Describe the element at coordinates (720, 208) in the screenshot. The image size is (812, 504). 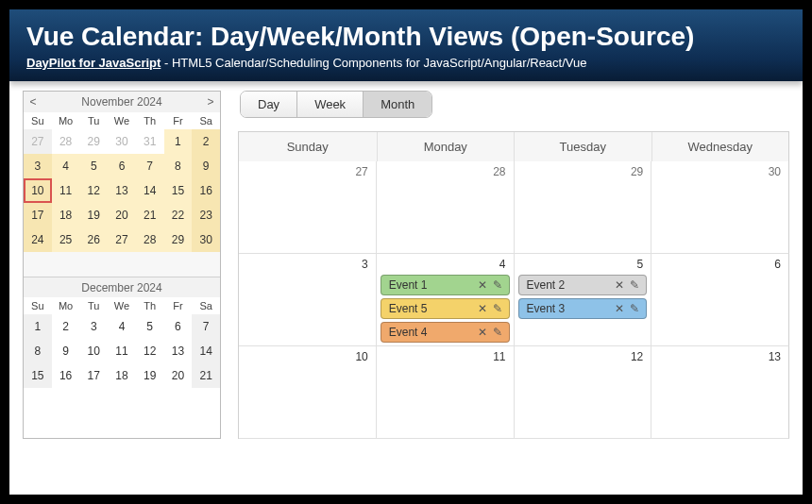
I see `month-day-cell: 30` at that location.